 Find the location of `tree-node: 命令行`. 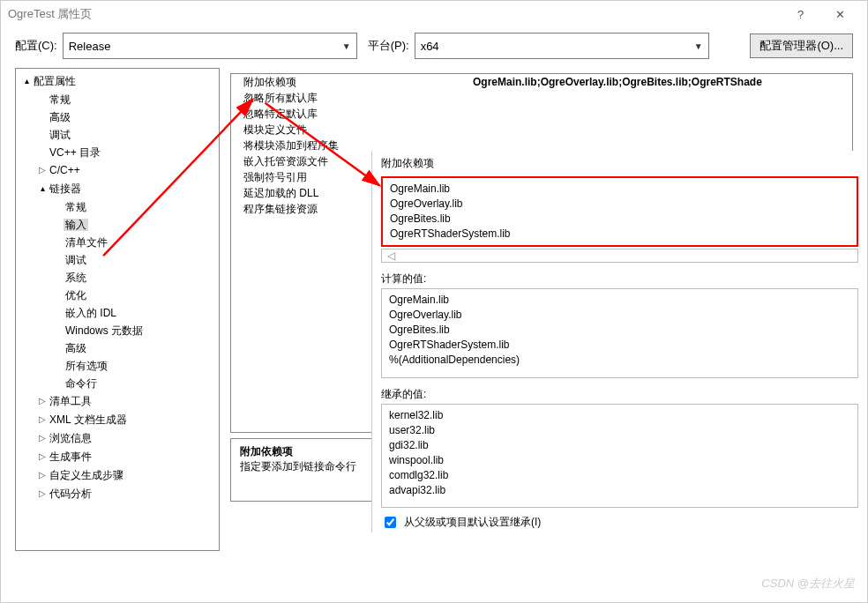

tree-node: 命令行 is located at coordinates (136, 383).